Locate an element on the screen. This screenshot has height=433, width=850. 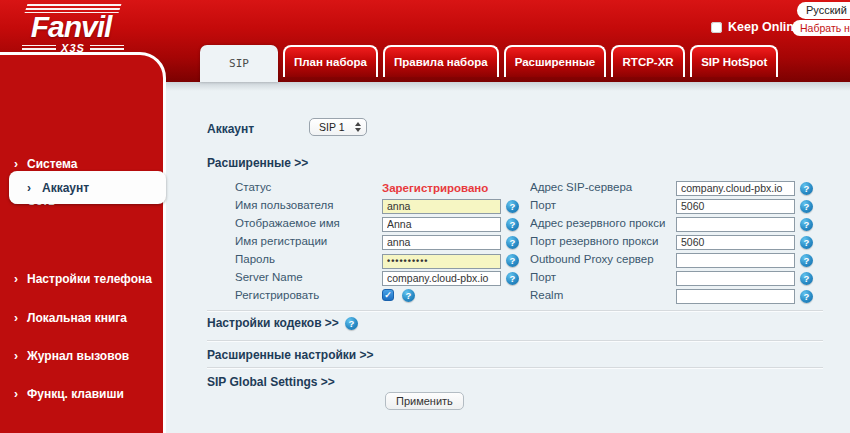
sip-port-input is located at coordinates (736, 206).